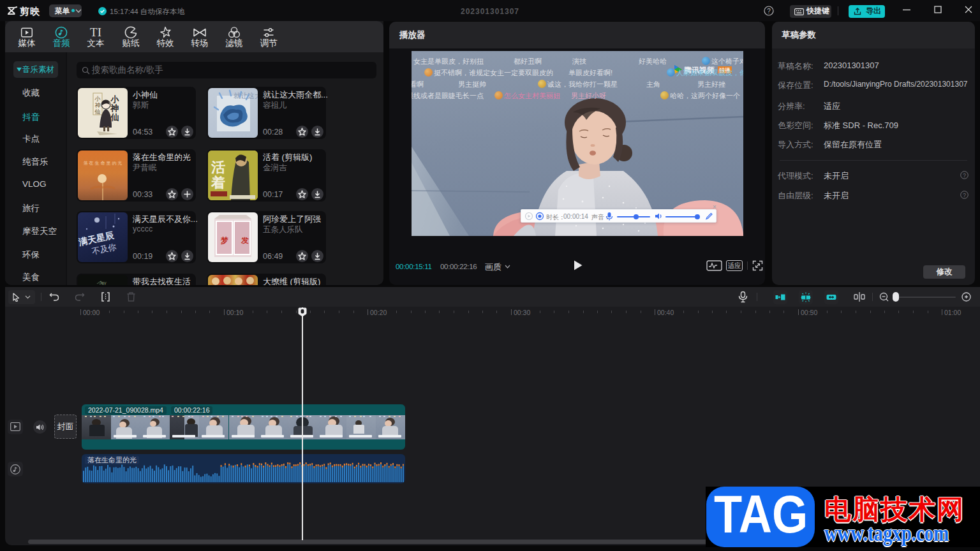 The height and width of the screenshot is (551, 980). I want to click on svg-text: 活, so click(218, 167).